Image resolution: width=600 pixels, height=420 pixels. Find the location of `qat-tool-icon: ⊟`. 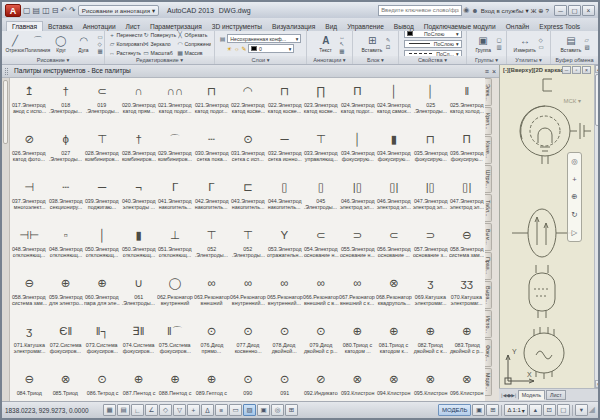

qat-tool-icon: ⊟ is located at coordinates (56, 10).